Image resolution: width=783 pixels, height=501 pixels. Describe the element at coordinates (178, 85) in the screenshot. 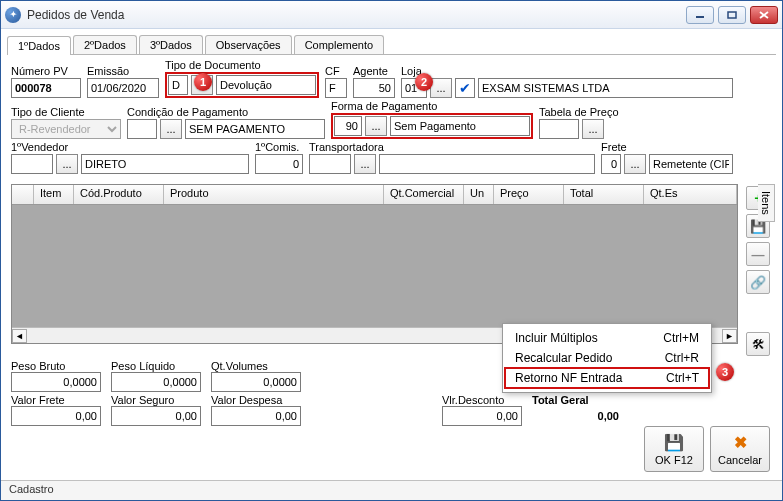

I see `tipo-doc-code-input` at that location.